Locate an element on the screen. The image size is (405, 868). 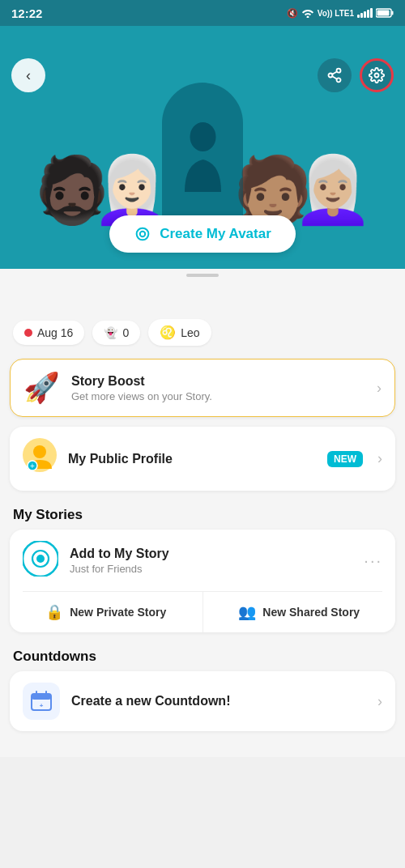
create-avatar-label: Create My Avatar is located at coordinates (215, 234).